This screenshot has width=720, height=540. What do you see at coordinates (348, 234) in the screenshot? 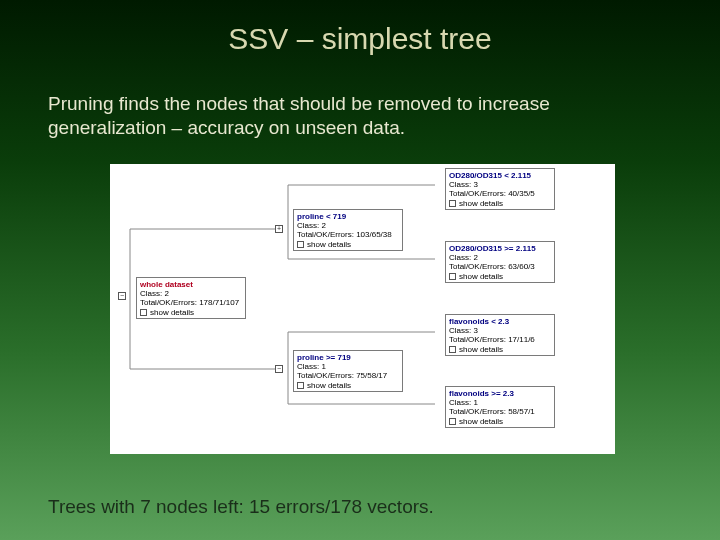
I see `node-stats: Total/OK/Errors: 103/65/38` at bounding box center [348, 234].